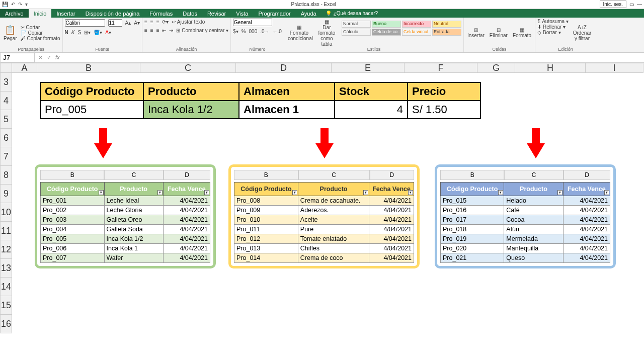 The height and width of the screenshot is (362, 644). Describe the element at coordinates (265, 31) in the screenshot. I see `inc-decimal-icon: .0→` at that location.